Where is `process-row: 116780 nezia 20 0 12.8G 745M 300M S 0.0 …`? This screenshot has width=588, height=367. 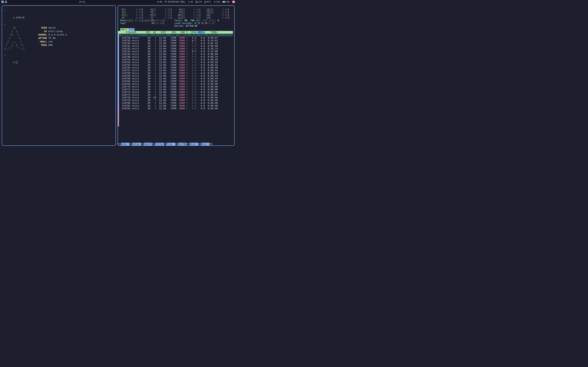 process-row: 116780 nezia 20 0 12.8G 745M 300M S 0.0 … is located at coordinates (175, 103).